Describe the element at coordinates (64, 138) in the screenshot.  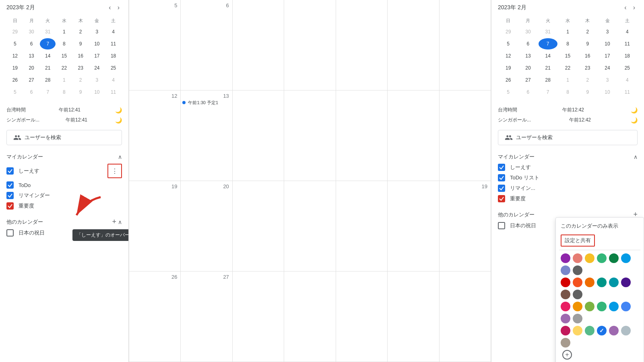
I see `search-users-button: ユーザーを検索` at that location.